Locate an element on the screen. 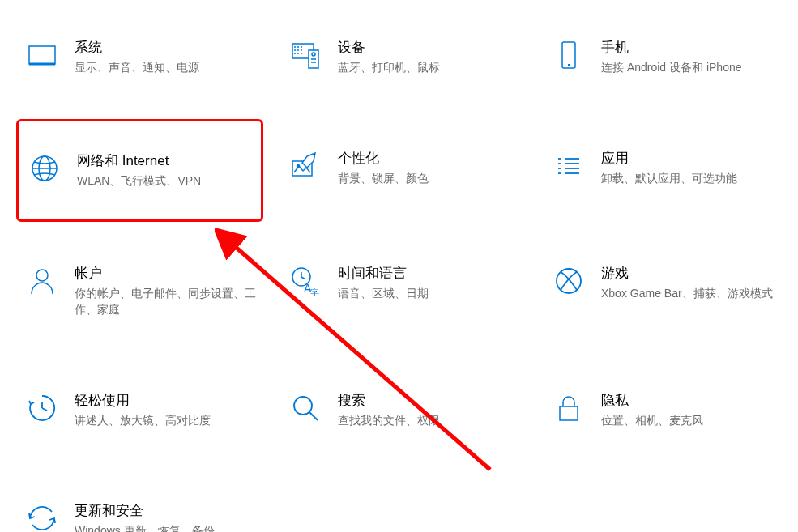 The width and height of the screenshot is (798, 532). item-subtitle: WLAN、飞行模式、VPN is located at coordinates (139, 181).